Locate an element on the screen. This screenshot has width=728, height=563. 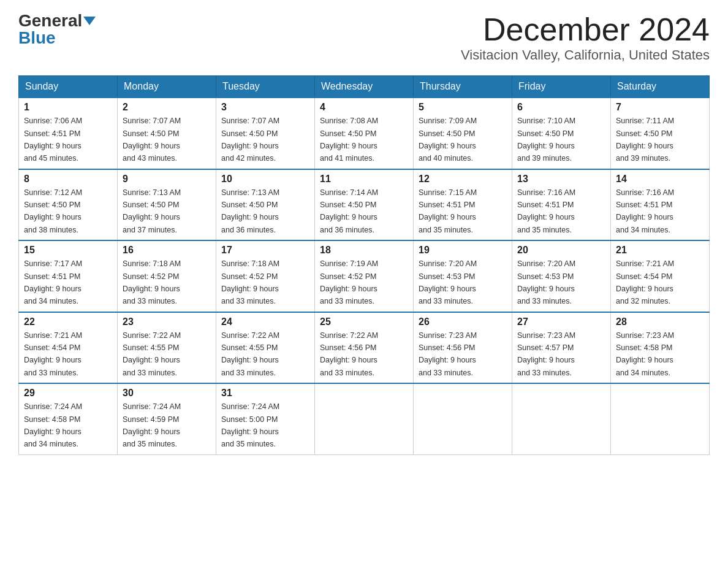
calendar-day-cell: 31 Sunrise: 7:24 AMSunset: 5:00 PMDaylig… is located at coordinates (266, 419).